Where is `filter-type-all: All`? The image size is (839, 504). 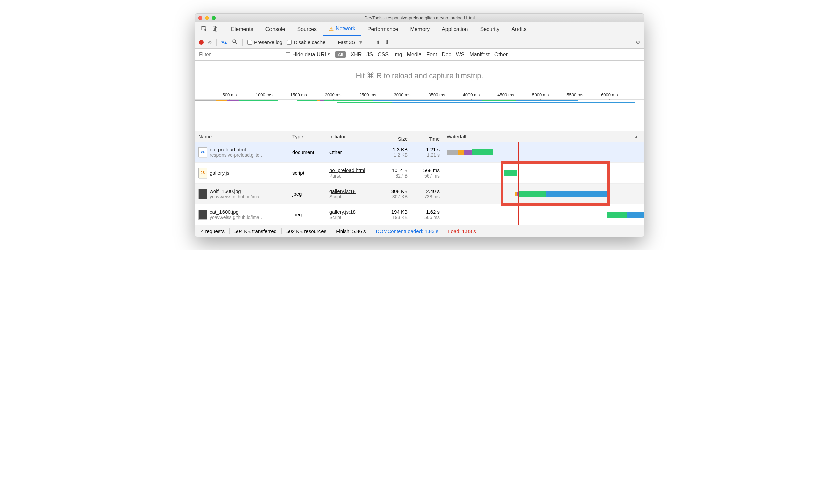
filter-type-all: All is located at coordinates (340, 54).